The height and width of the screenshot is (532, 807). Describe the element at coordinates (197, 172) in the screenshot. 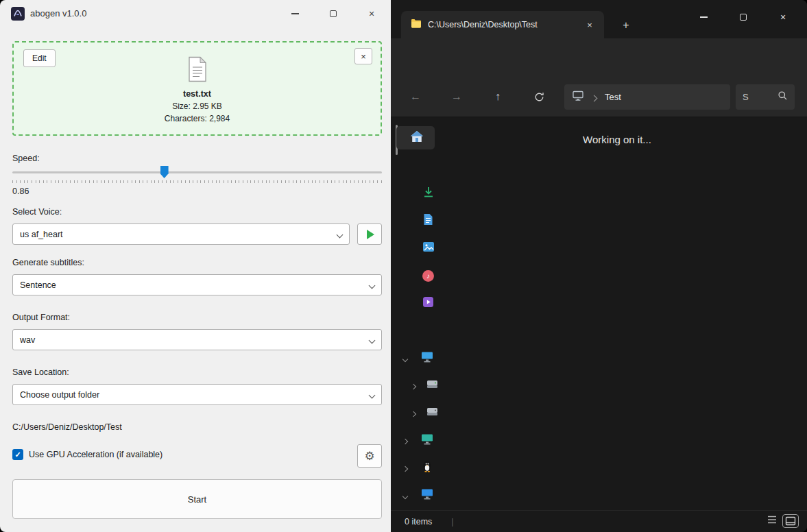

I see `speed-slider` at that location.